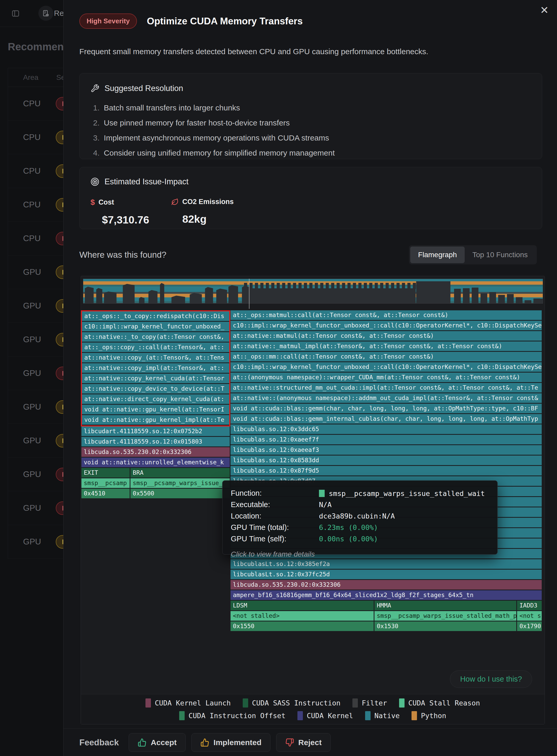  Describe the element at coordinates (46, 13) in the screenshot. I see `report-icon-button` at that location.